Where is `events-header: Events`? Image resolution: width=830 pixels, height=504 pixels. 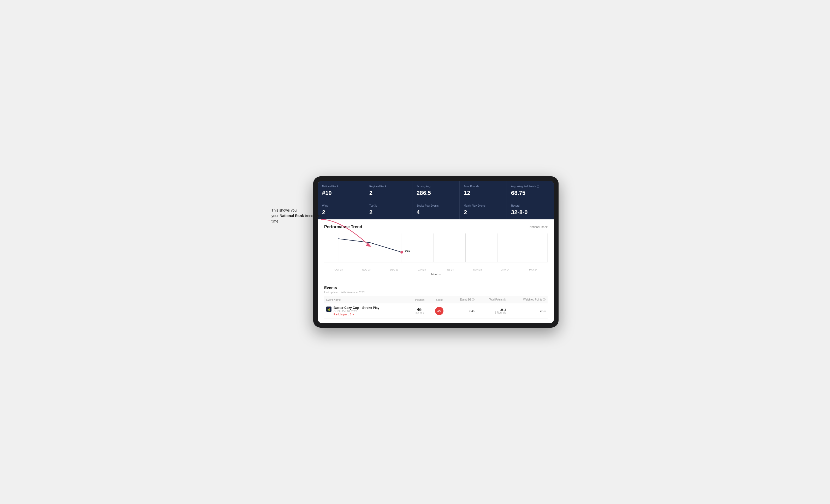
events-header: Events is located at coordinates (436, 288).